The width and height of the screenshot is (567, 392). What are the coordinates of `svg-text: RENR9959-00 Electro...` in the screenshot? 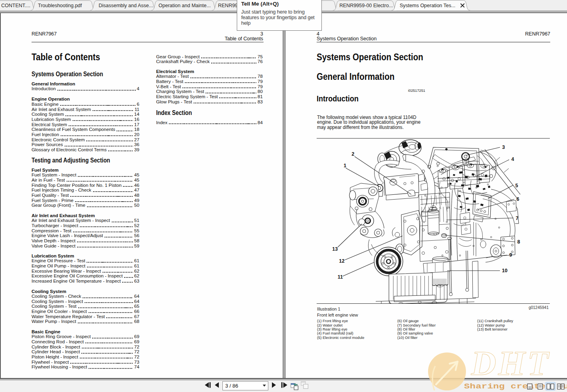 It's located at (366, 6).